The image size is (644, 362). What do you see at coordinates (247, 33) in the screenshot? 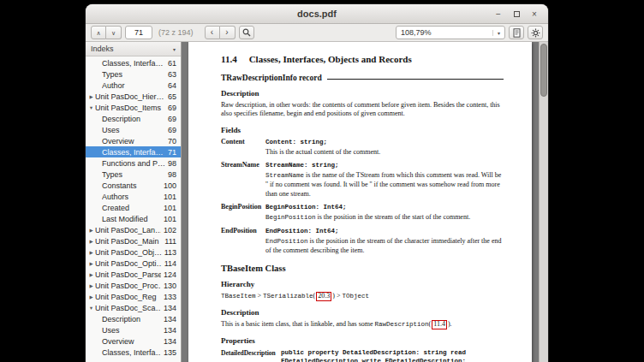
I see `search-icon` at bounding box center [247, 33].